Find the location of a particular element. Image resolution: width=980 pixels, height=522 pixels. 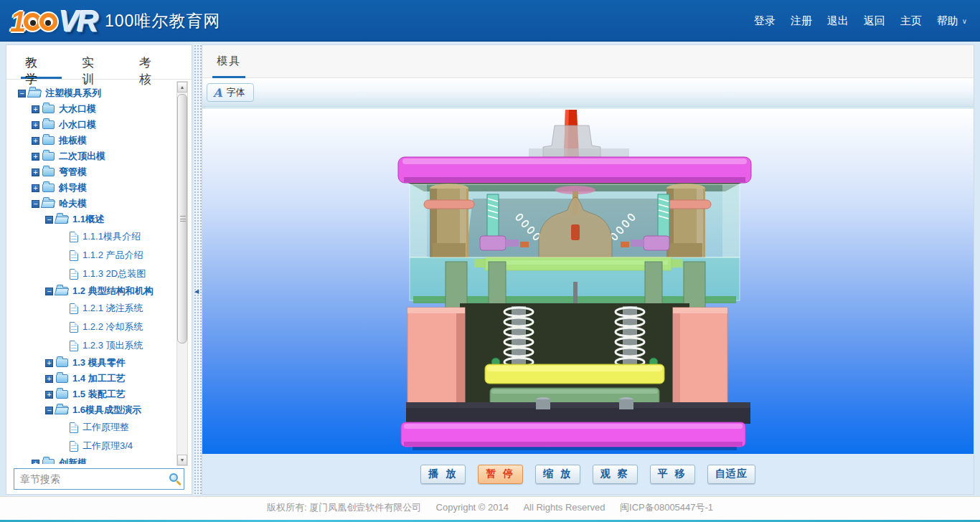

tree-item: 1.2.1 浇注系统 is located at coordinates (99, 308).